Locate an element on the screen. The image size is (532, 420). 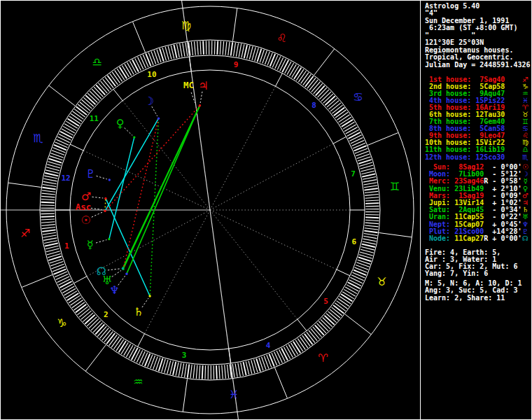
♏-sign-icon: ♏ is located at coordinates (525, 157).